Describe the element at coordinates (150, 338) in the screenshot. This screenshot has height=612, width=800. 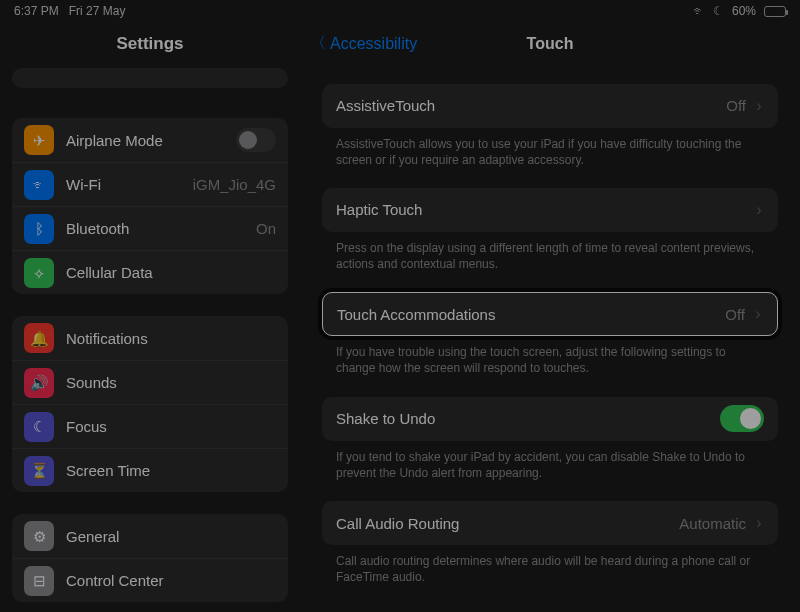
I see `sidebar-item-notifications: 🔔 Notifications` at that location.